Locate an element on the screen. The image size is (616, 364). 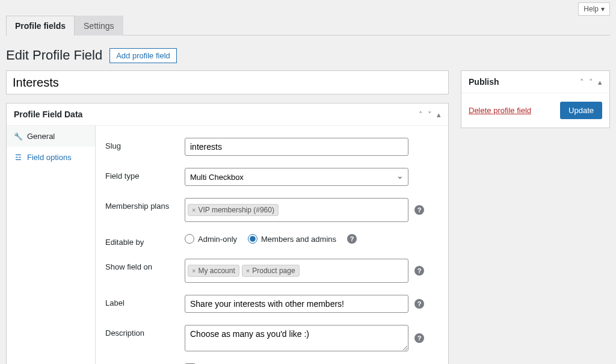
show-field-on-label: Show field on is located at coordinates (145, 265).